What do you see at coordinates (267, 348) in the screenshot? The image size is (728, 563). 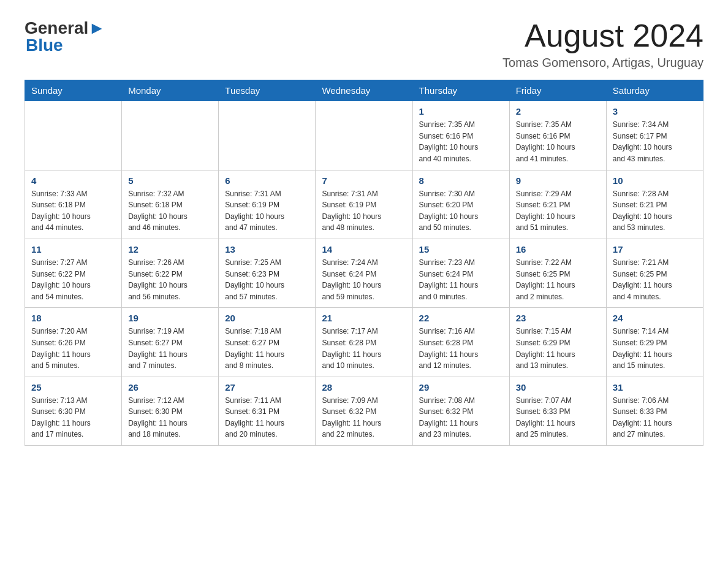 I see `day-info: Sunrise: 7:18 AMSunset: 6:27 PMDaylight:…` at bounding box center [267, 348].